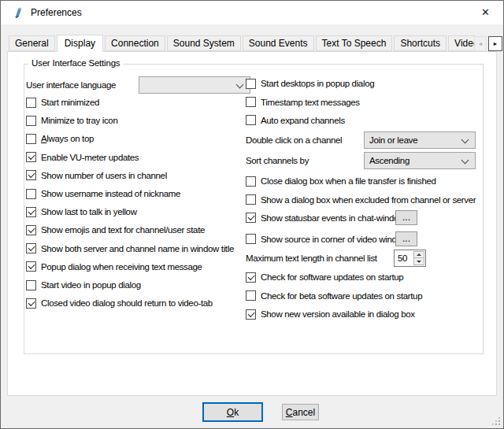 The image size is (504, 429). I want to click on checkbox-label: Start minimized, so click(70, 102).